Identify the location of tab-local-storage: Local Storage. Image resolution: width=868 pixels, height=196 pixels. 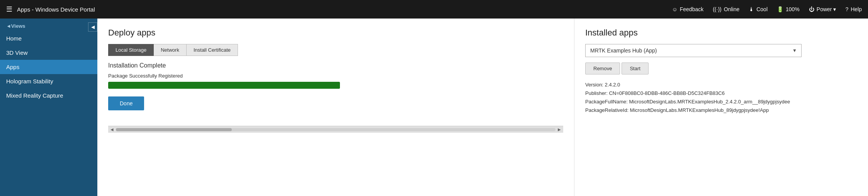
(131, 50).